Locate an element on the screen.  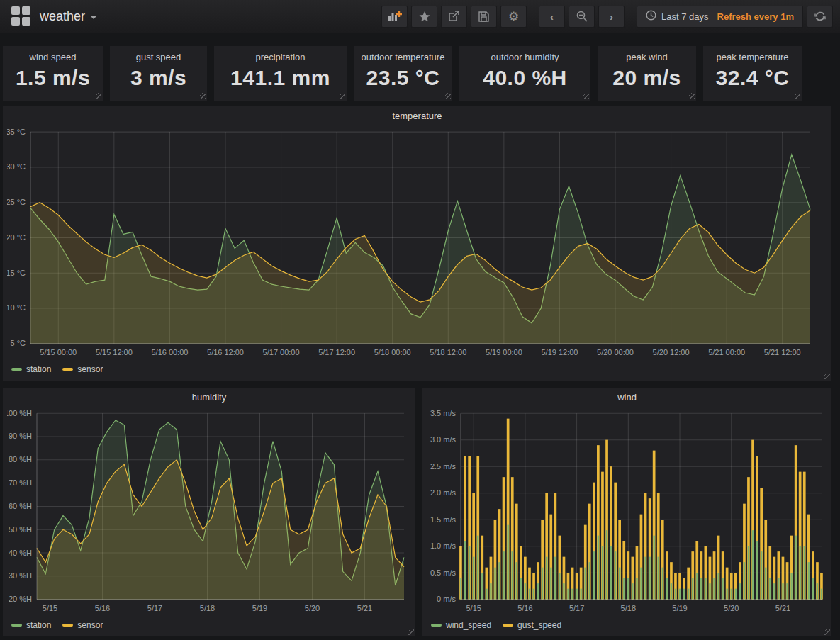
stat-panel-precipitation: precipitation 141.1 mm is located at coordinates (281, 74).